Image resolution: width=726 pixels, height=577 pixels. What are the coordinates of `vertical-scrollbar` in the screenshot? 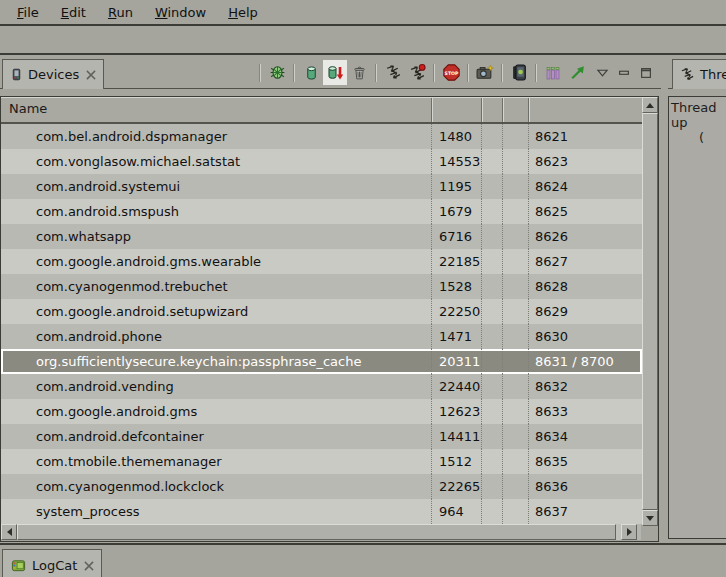 It's located at (650, 312).